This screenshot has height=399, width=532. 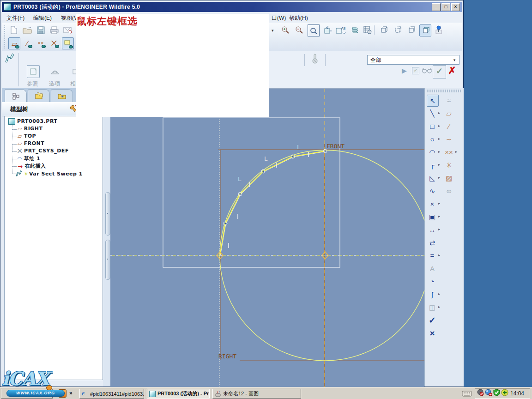 I want to click on layers-button, so click(x=355, y=30).